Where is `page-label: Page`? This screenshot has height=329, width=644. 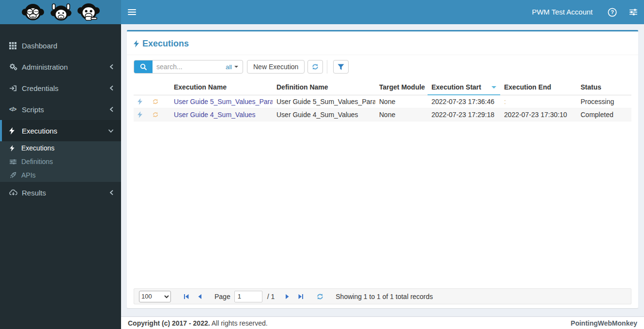 page-label: Page is located at coordinates (223, 297).